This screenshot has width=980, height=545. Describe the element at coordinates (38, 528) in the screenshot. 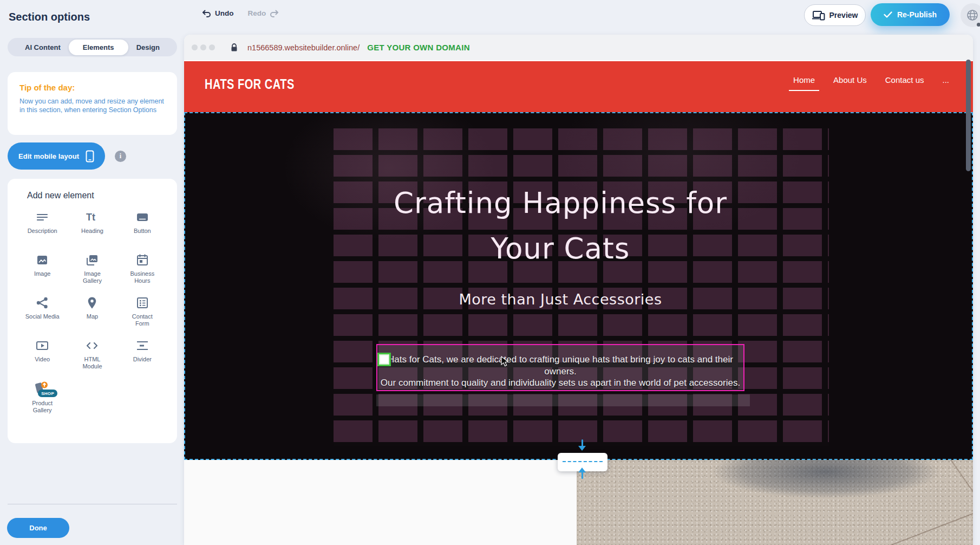

I see `done-button: Done` at that location.